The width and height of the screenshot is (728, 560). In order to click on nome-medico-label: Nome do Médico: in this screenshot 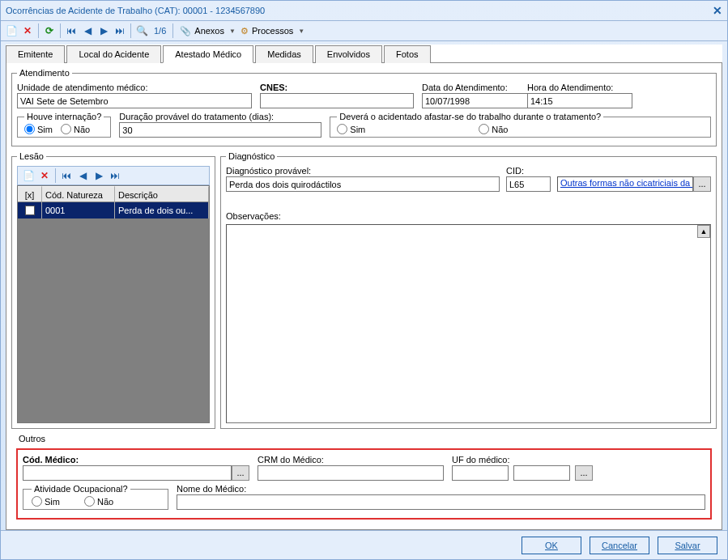, I will do `click(441, 489)`.